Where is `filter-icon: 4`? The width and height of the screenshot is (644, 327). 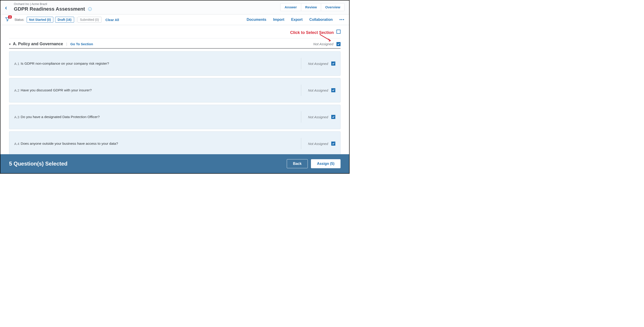
filter-icon: 4 is located at coordinates (8, 20).